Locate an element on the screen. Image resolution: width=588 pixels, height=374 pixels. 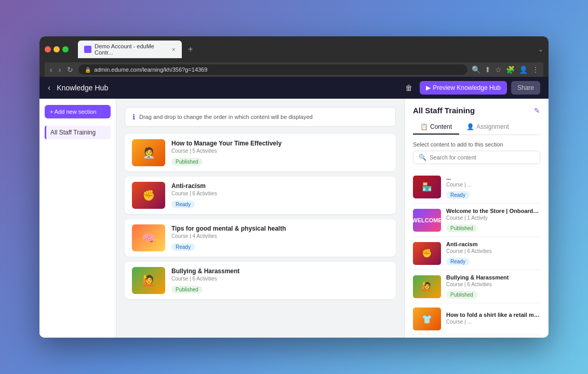
drag-notice-text: Drag and drop to change the order in whi… is located at coordinates (226, 117).